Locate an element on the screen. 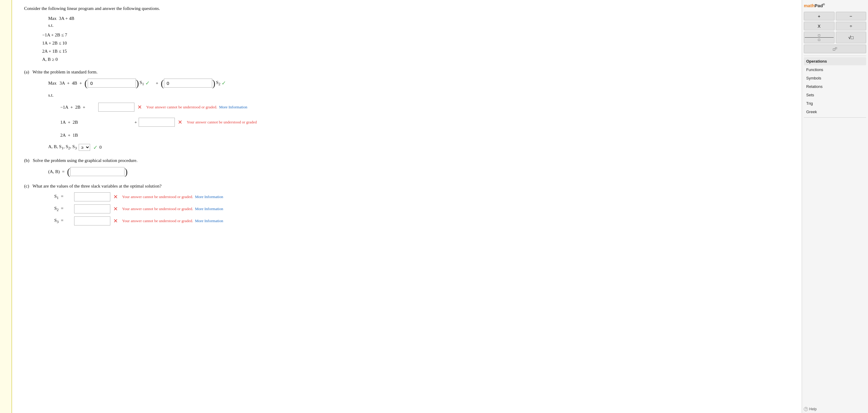 The height and width of the screenshot is (413, 868). constraint-raw-4: A, B ≥ 0 is located at coordinates (416, 60).